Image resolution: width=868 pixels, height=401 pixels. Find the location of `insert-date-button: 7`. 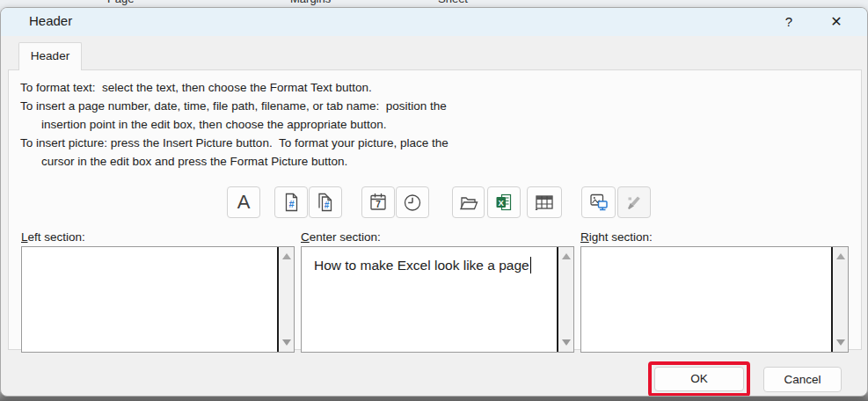

insert-date-button: 7 is located at coordinates (378, 202).